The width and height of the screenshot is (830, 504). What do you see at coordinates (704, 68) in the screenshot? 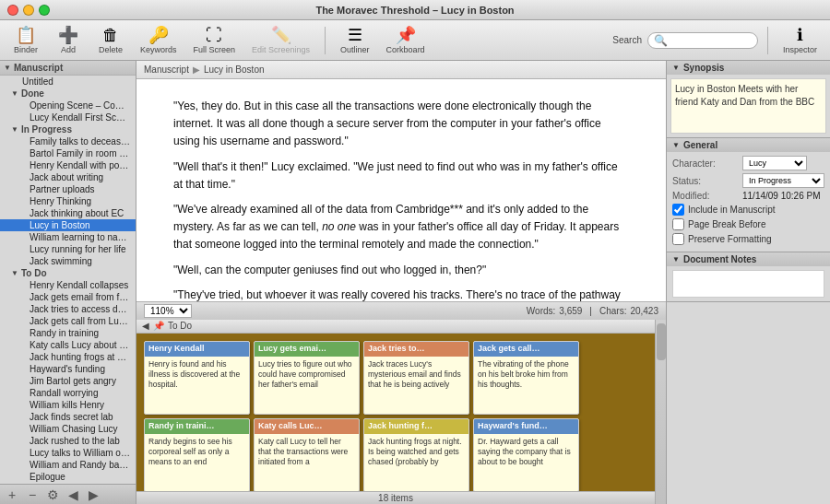
I see `synopsis-header-label: Synopsis` at bounding box center [704, 68].